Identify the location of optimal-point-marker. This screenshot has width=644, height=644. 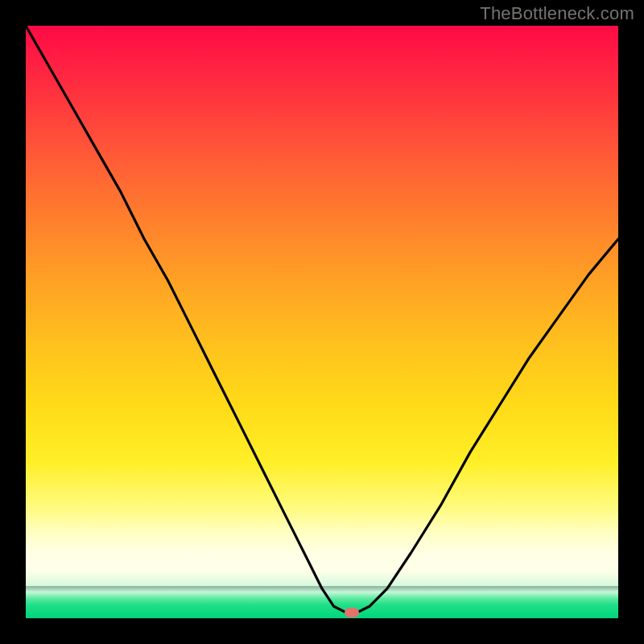
(352, 613).